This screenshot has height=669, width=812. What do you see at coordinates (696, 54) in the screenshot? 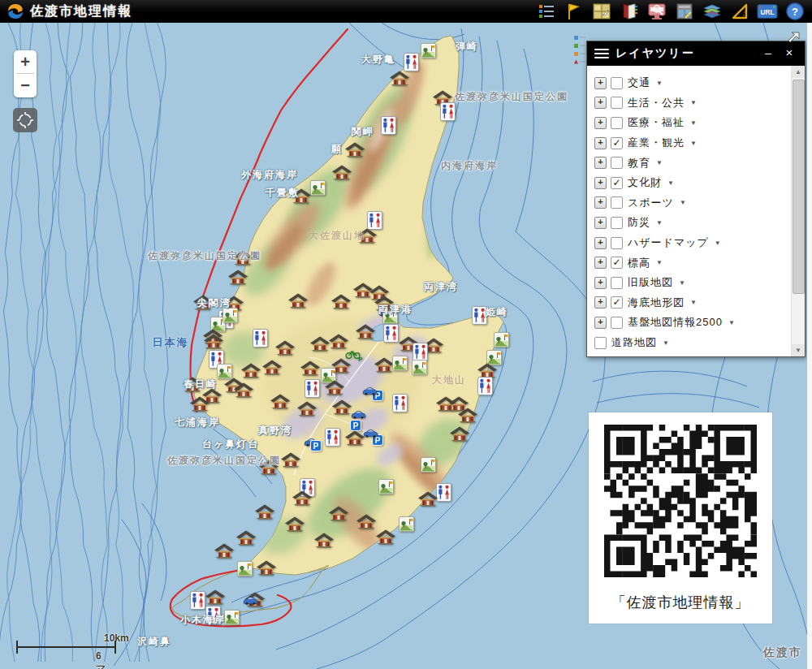
I see `layer-panel-titlebar: レイヤツリー – ×` at bounding box center [696, 54].